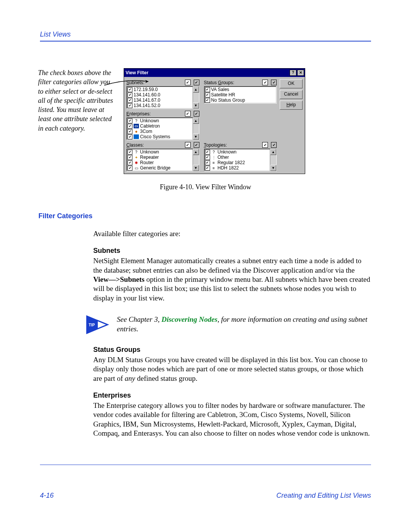 This screenshot has width=411, height=532. I want to click on figure-caption: Figure 4-10. View Filter Window, so click(206, 187).